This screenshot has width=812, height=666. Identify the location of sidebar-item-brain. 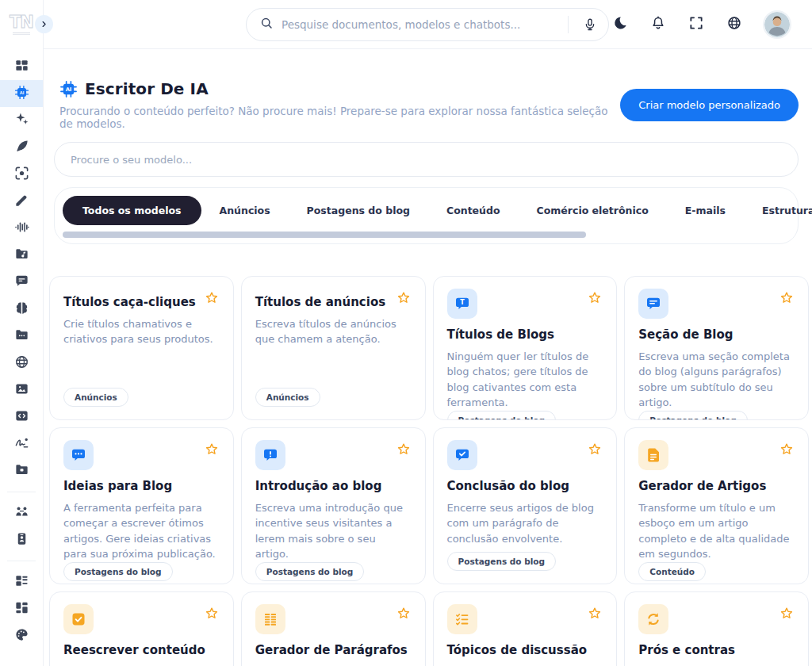
(21, 309).